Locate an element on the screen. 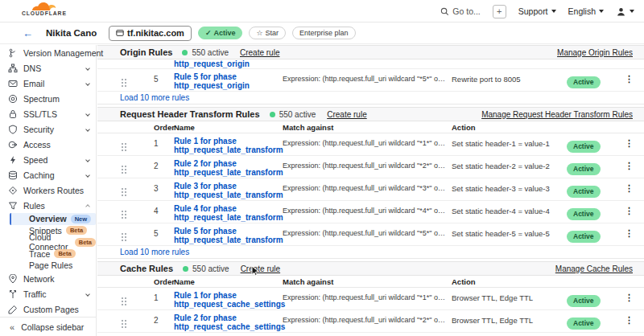 This screenshot has height=336, width=644. rule-row: 5 Rule 5 for phase http_request_origin E… is located at coordinates (370, 80).